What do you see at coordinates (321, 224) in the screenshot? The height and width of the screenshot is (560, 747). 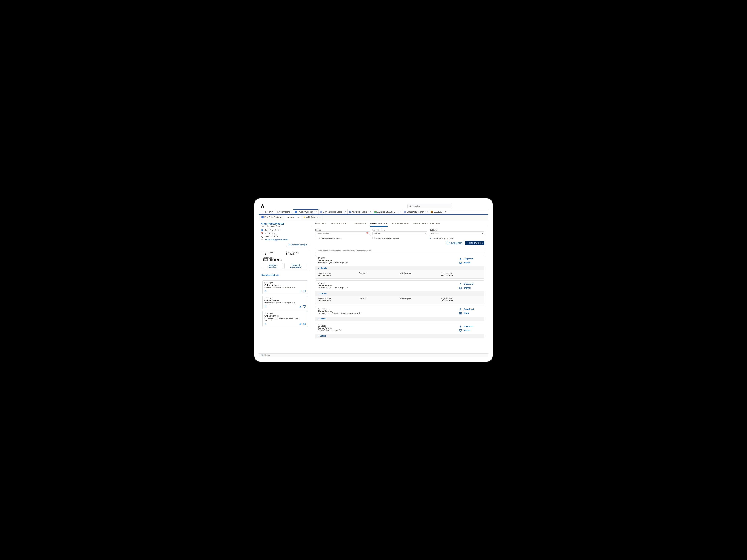 I see `detail-tab: ÜBERBLICK` at bounding box center [321, 224].